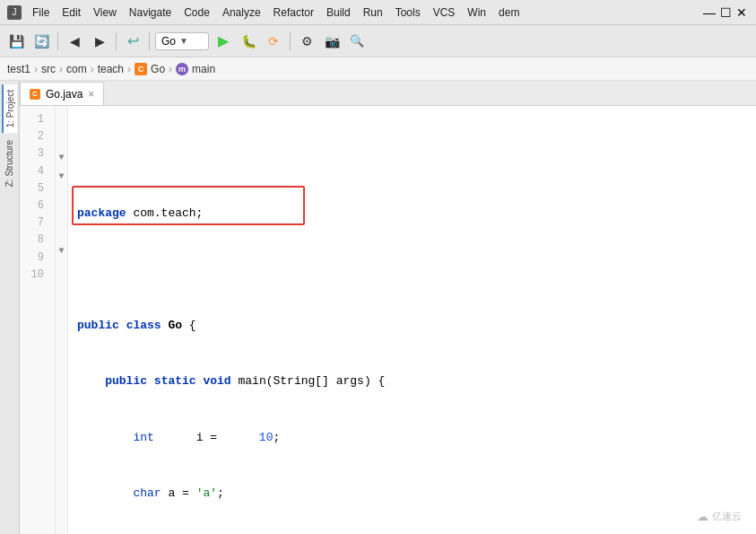 This screenshot has width=756, height=534. Describe the element at coordinates (242, 13) in the screenshot. I see `menu-analyze: Analyze` at that location.